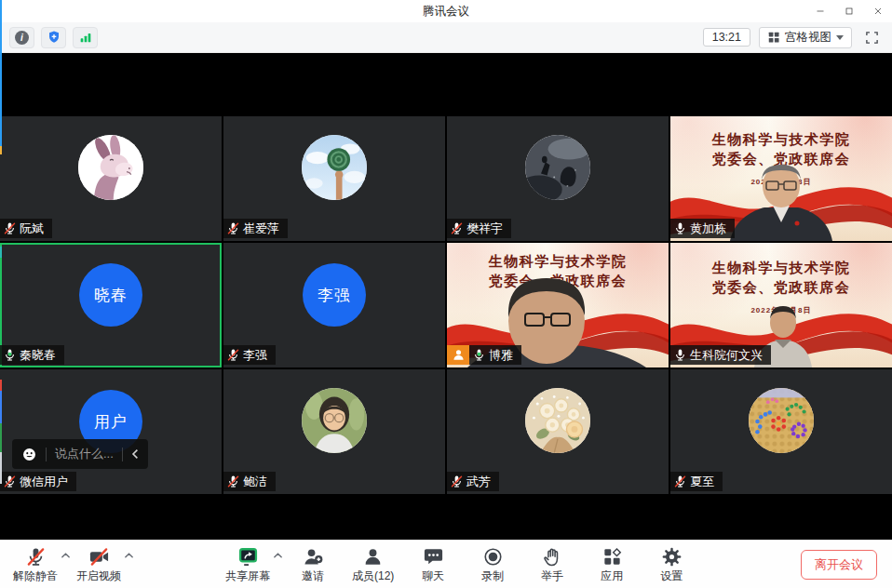 The width and height of the screenshot is (892, 588). I want to click on name-plate: 微信用户, so click(38, 482).